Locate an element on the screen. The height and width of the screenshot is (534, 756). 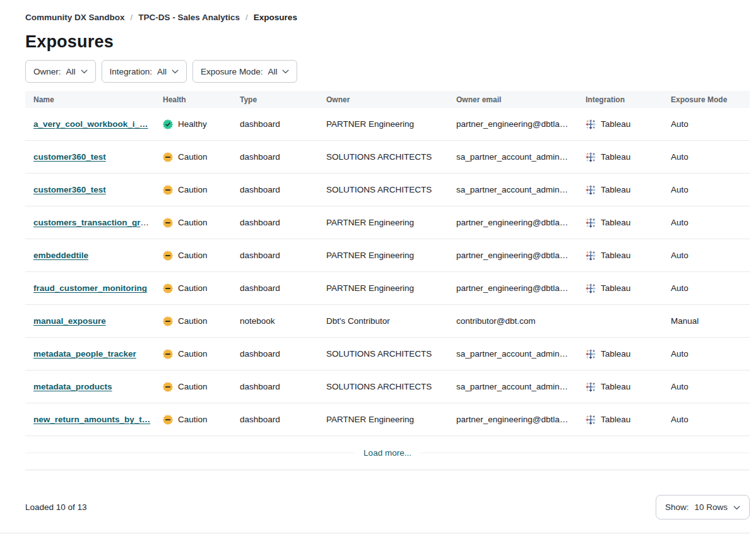
exposure-name-link: new_return_amounts_by_t… is located at coordinates (92, 419).